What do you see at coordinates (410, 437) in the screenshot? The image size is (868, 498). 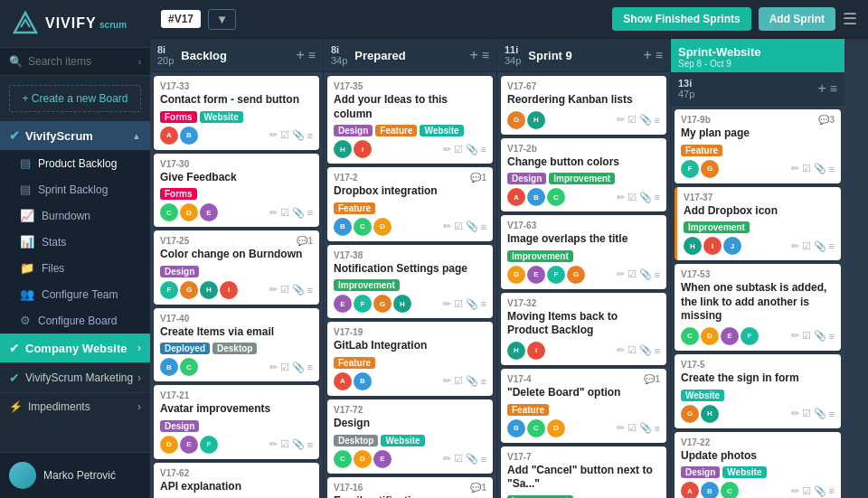 I see `card-V17-72: V17-72 Design DesktopWebsite CDE ✏ ☑ 📎 ≡` at bounding box center [410, 437].